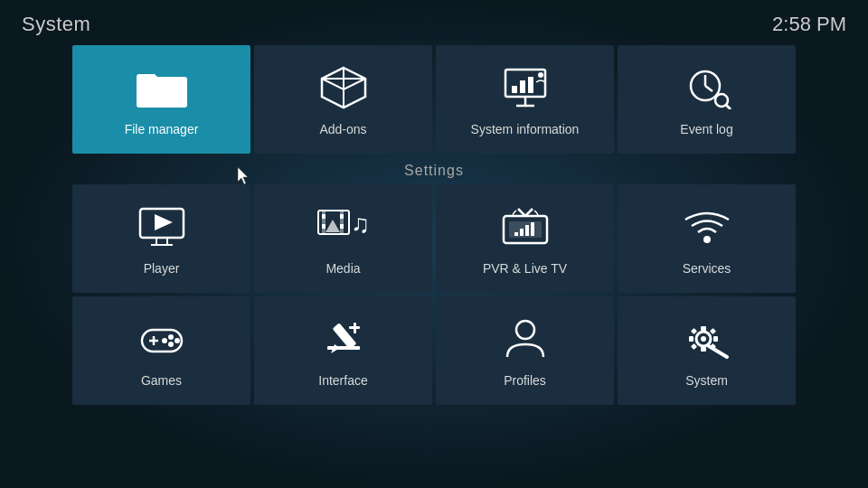  Describe the element at coordinates (161, 99) in the screenshot. I see `tile-file-manager: File manager` at that location.